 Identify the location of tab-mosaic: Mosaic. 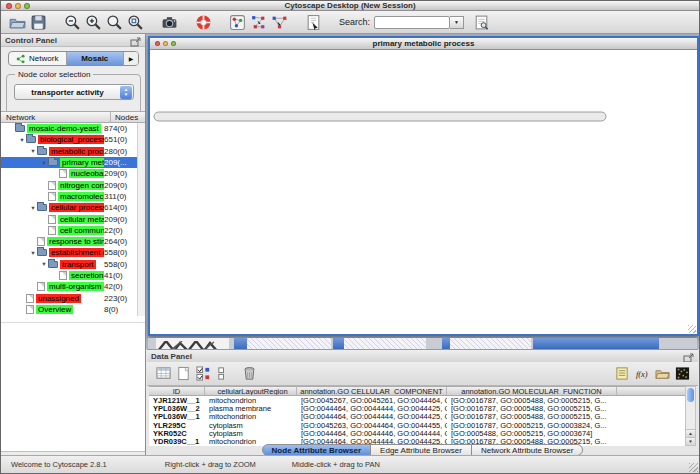
(96, 58).